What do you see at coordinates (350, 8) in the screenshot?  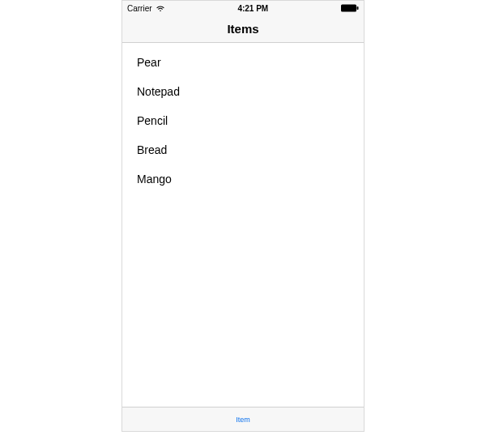 I see `battery-icon` at bounding box center [350, 8].